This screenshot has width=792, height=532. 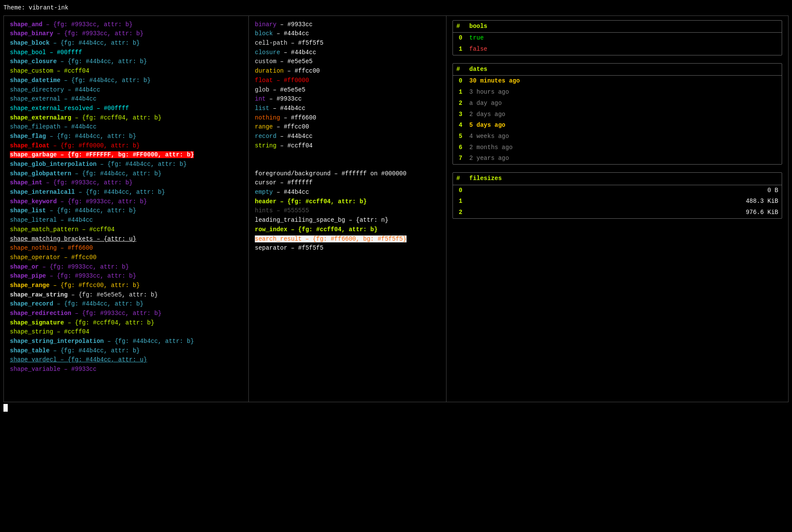 I want to click on filesizes-index-1: 1, so click(x=459, y=202).